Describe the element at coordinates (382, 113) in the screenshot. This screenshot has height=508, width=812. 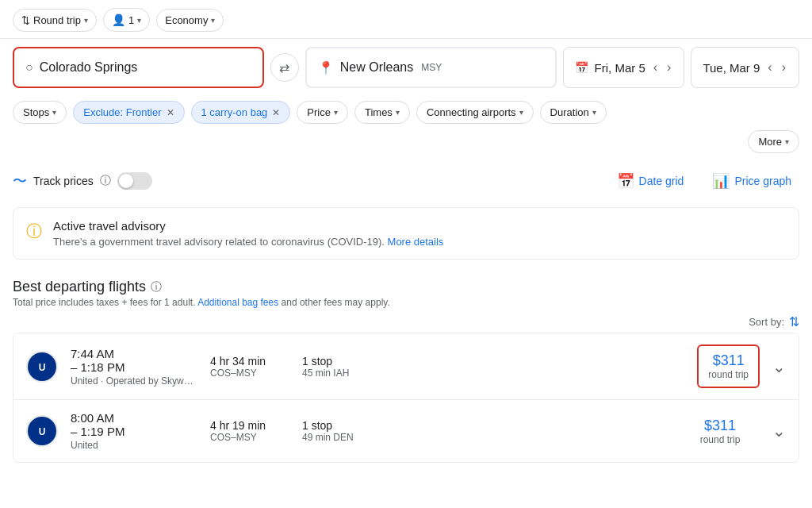
I see `times-filter: Times ▾` at that location.